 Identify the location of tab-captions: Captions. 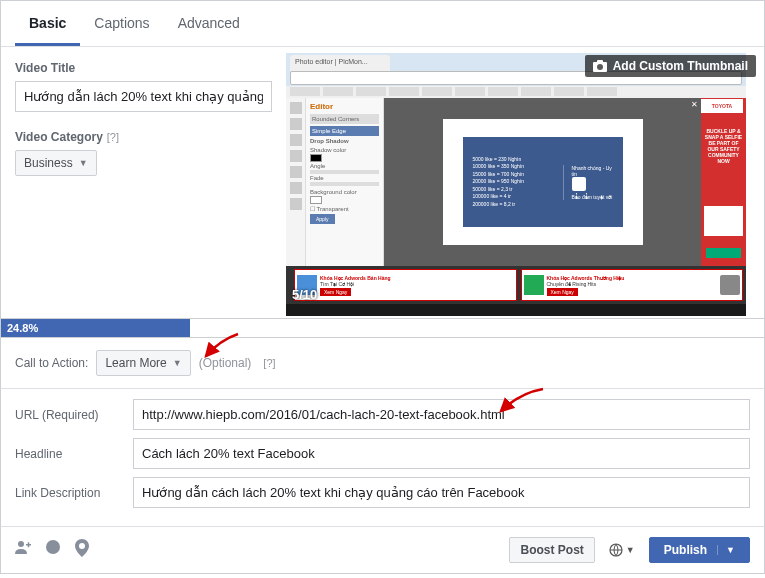
(122, 24).